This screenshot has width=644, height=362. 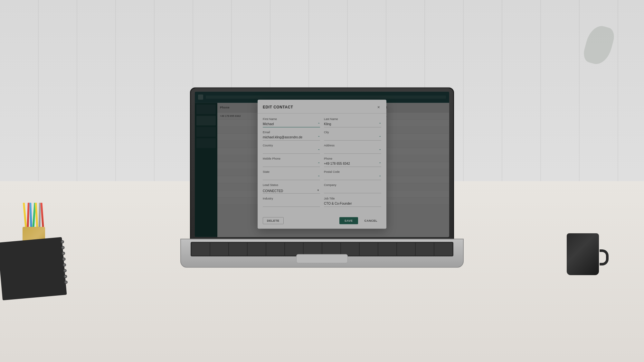 I want to click on phone-input, so click(x=351, y=163).